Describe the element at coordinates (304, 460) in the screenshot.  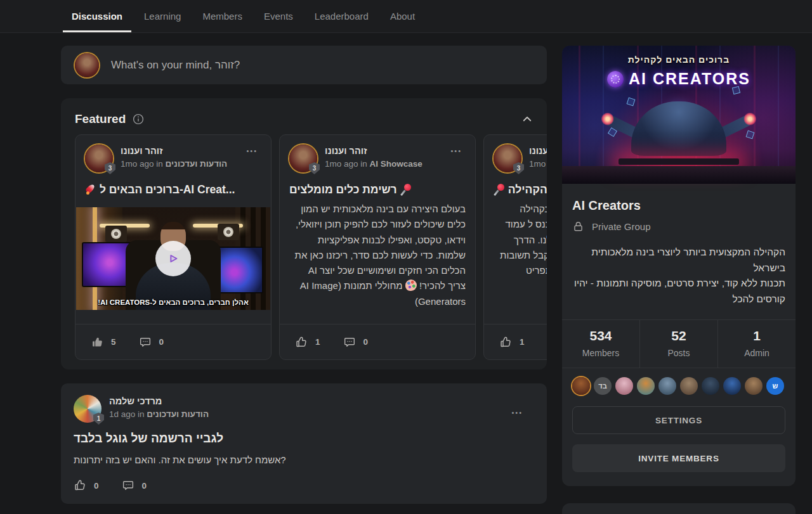
I see `post-body: אשמח לדעת איך עושים את זה. והאם יש בזה י…` at that location.